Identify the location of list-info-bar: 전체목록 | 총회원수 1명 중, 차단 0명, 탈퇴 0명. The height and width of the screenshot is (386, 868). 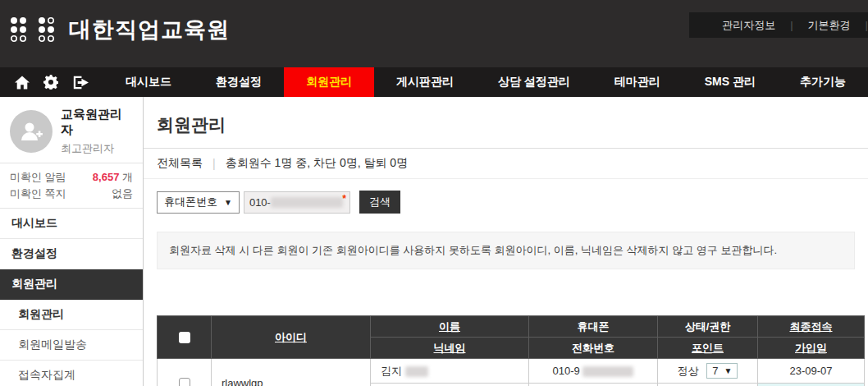
(505, 163).